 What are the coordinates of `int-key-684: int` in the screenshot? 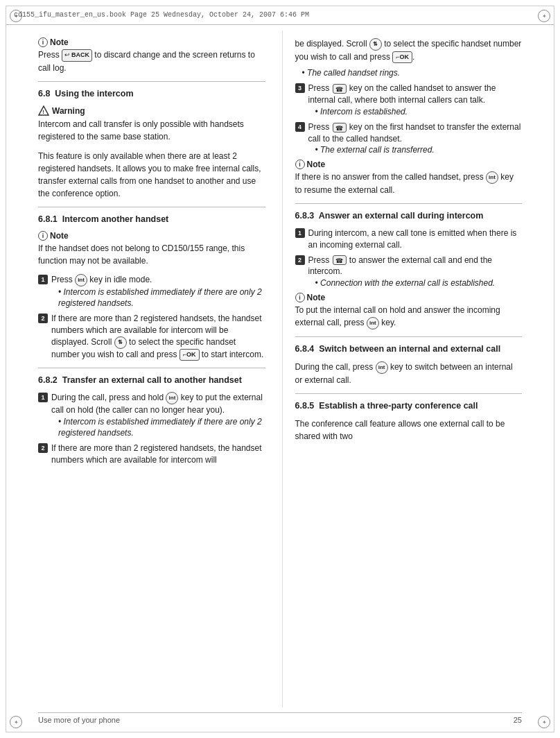 It's located at (382, 368).